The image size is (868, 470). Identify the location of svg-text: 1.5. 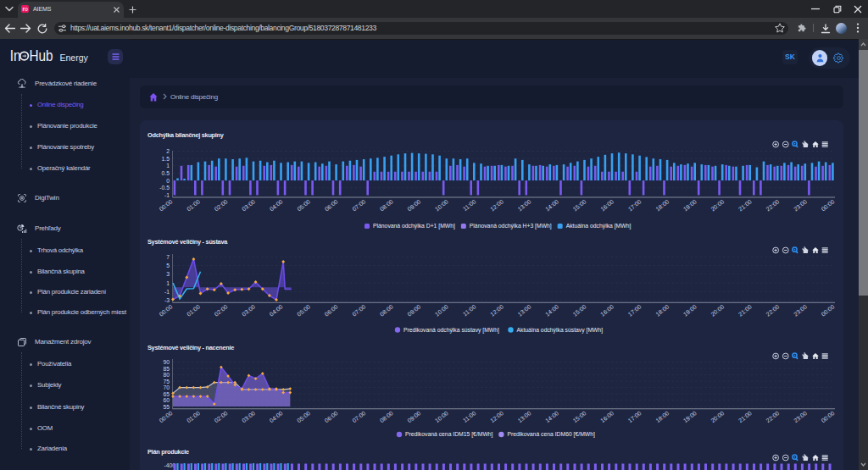
(166, 159).